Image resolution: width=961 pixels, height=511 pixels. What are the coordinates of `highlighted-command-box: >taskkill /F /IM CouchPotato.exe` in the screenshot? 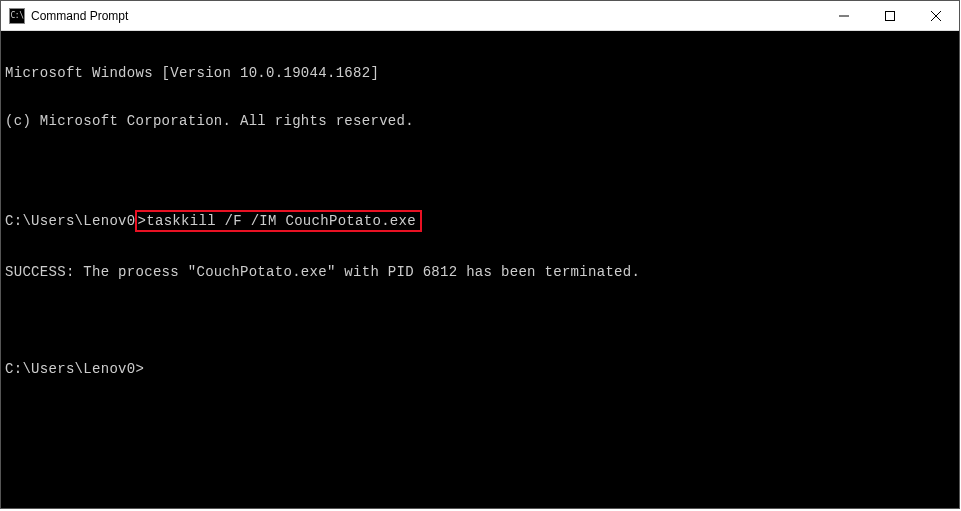 It's located at (278, 221).